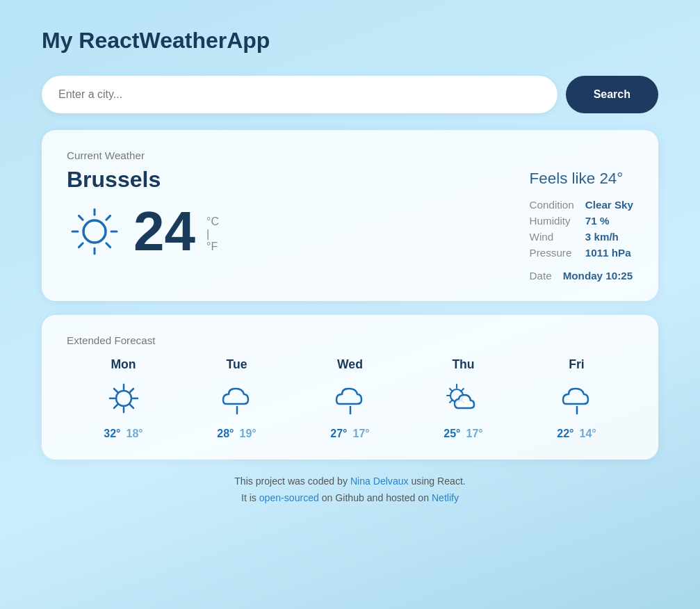  Describe the element at coordinates (598, 275) in the screenshot. I see `date-value: Monday 10:25` at that location.